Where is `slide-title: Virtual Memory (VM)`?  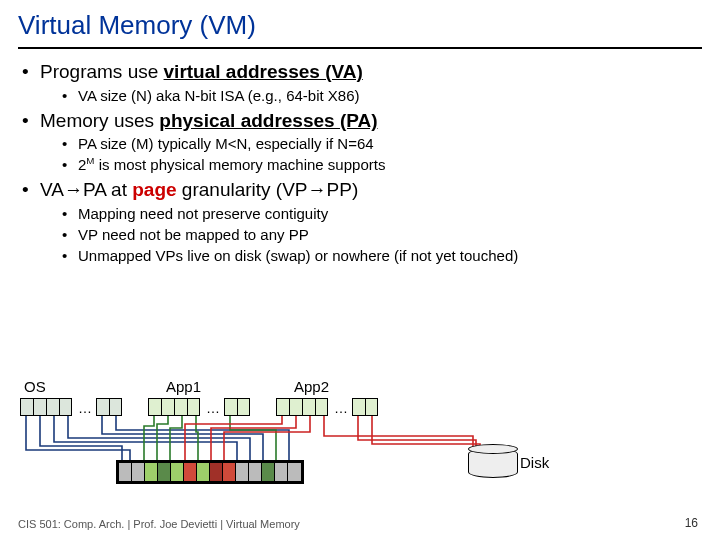 slide-title: Virtual Memory (VM) is located at coordinates (360, 30).